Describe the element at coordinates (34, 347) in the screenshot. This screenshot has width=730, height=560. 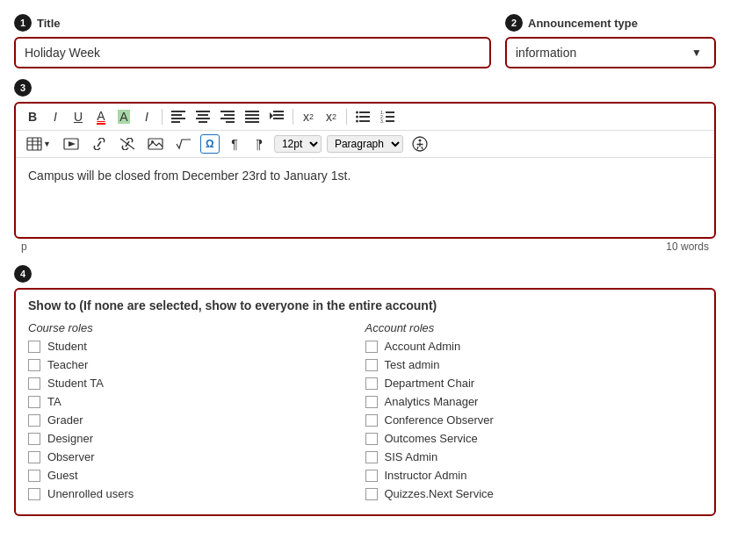
I see `student-checkbox` at that location.